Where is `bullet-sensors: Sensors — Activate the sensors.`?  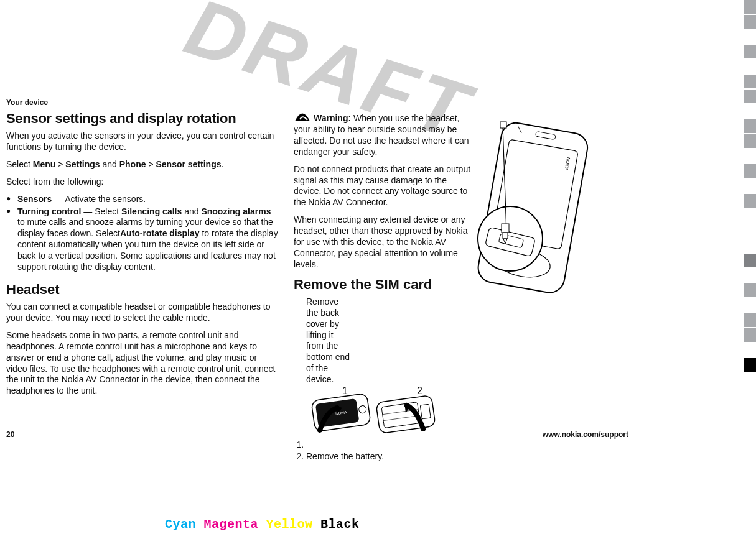
bullet-sensors: Sensors — Activate the sensors. is located at coordinates (142, 200).